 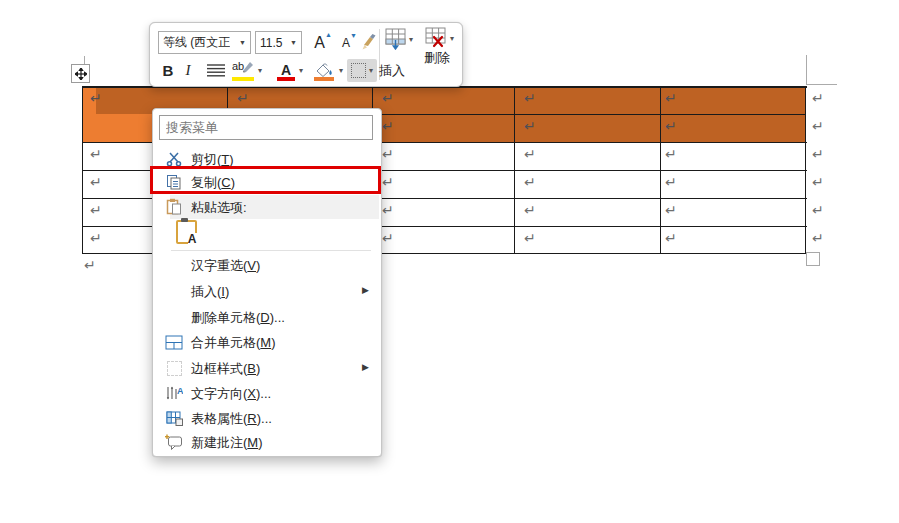 I want to click on border-styles-icon, so click(x=174, y=368).